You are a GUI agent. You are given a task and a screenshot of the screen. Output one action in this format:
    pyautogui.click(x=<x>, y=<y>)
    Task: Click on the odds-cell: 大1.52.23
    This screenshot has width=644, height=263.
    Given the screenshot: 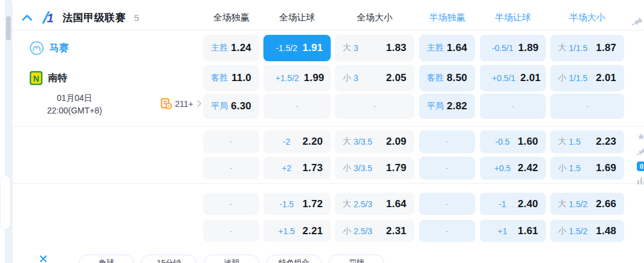 What is the action you would take?
    pyautogui.click(x=587, y=142)
    